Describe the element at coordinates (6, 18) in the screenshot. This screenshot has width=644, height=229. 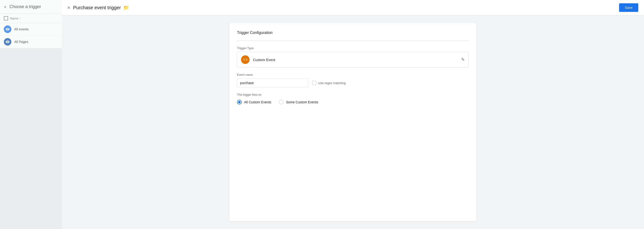
I see `list-header-checkbox` at that location.